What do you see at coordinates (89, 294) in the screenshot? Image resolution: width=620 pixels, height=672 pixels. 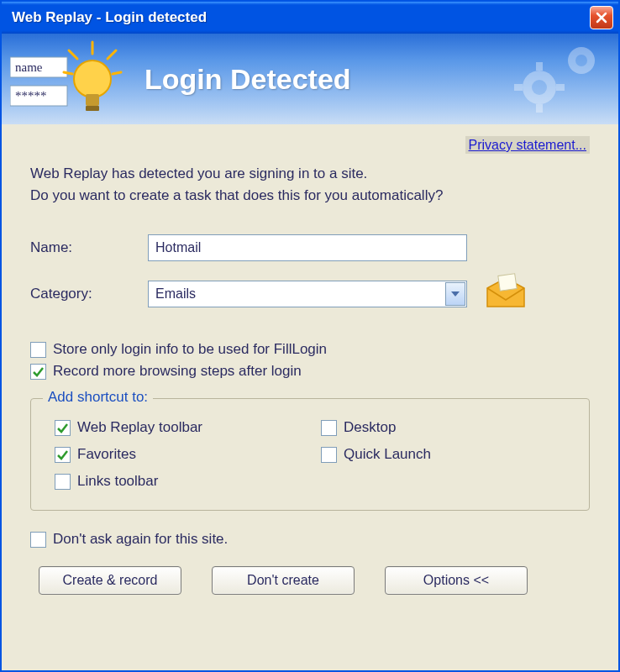 I see `category-label: Category:` at bounding box center [89, 294].